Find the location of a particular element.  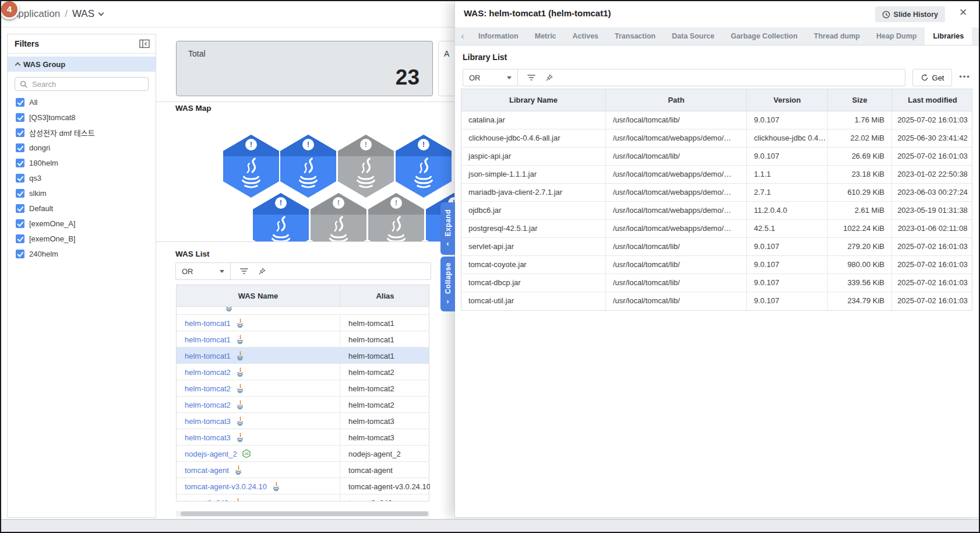

horizontal-scrollbar is located at coordinates (303, 514).